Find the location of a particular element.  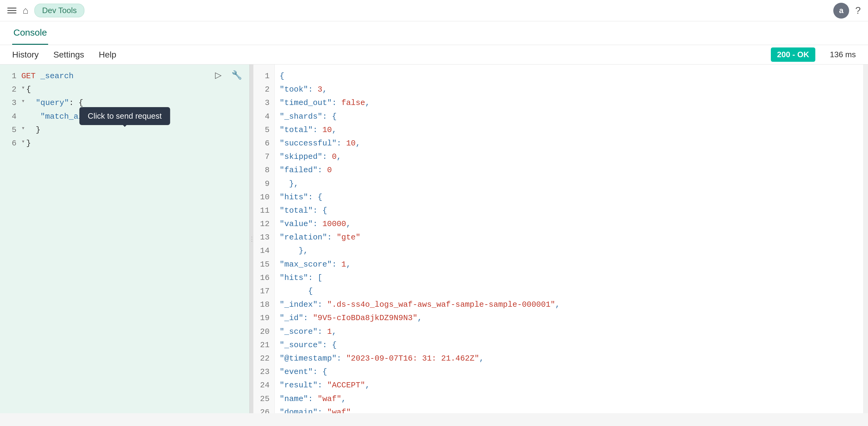

response-line-numbers: 1234567891011121314151617181920212223242… is located at coordinates (264, 239).